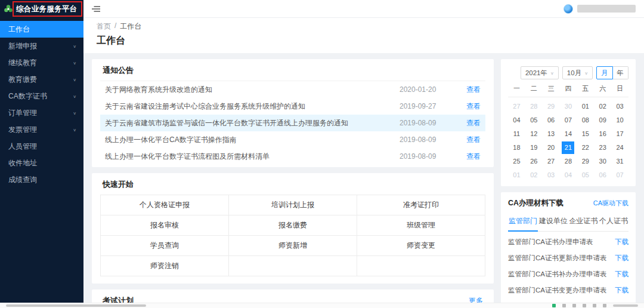 Image resolution: width=644 pixels, height=308 pixels. What do you see at coordinates (583, 222) in the screenshot?
I see `tab-enterprise-cert: 企业证书` at bounding box center [583, 222].